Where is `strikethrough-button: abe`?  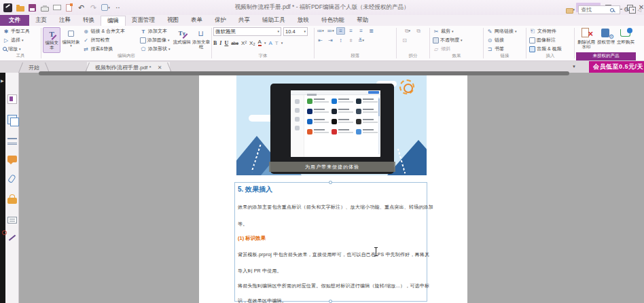
strikethrough-button: abe is located at coordinates (235, 43).